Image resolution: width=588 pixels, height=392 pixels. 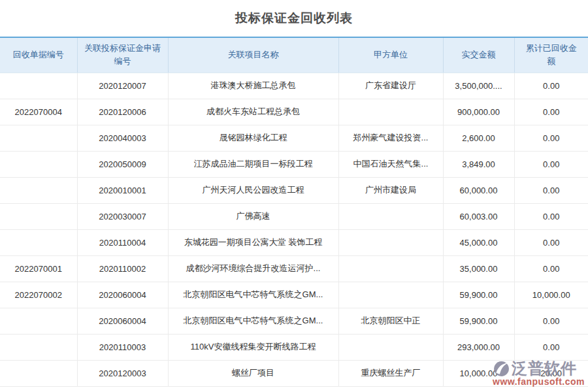 What do you see at coordinates (123, 373) in the screenshot?
I see `application_no-link: 2020120003` at bounding box center [123, 373].